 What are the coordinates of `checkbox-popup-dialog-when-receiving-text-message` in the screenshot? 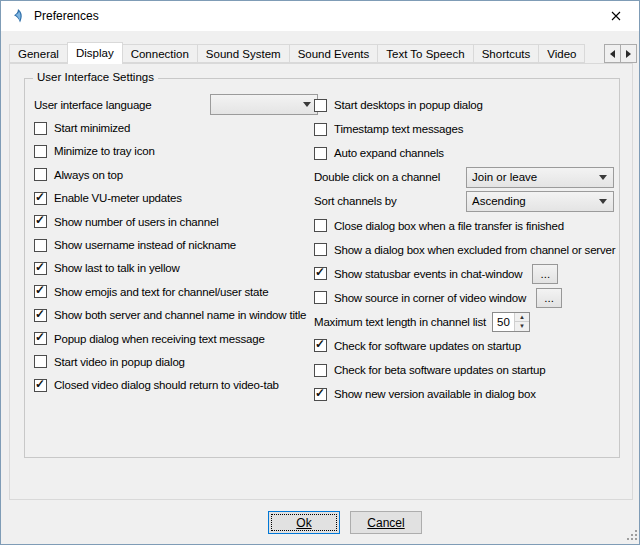 It's located at (40, 338).